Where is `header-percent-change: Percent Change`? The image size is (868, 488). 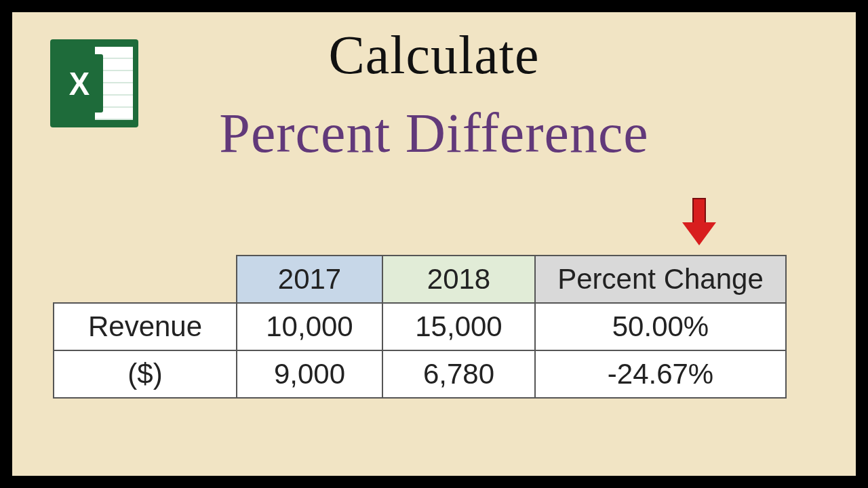 header-percent-change: Percent Change is located at coordinates (660, 279).